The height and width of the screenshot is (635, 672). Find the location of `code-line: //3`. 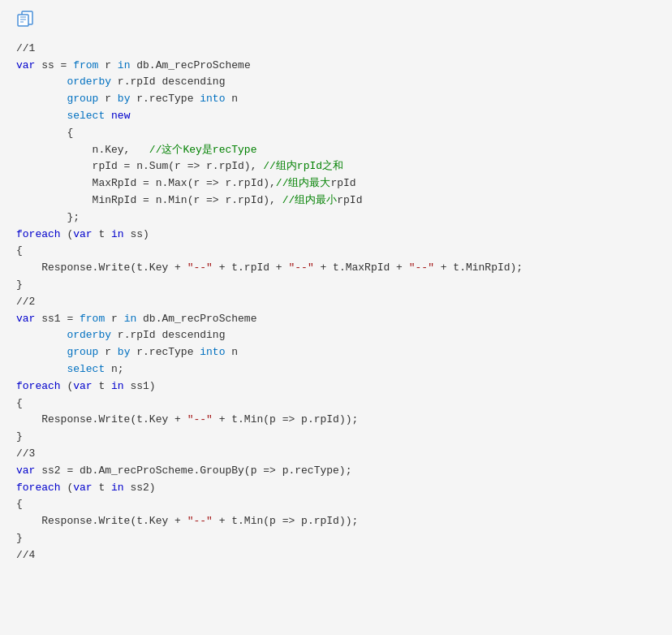

code-line: //3 is located at coordinates (339, 455).